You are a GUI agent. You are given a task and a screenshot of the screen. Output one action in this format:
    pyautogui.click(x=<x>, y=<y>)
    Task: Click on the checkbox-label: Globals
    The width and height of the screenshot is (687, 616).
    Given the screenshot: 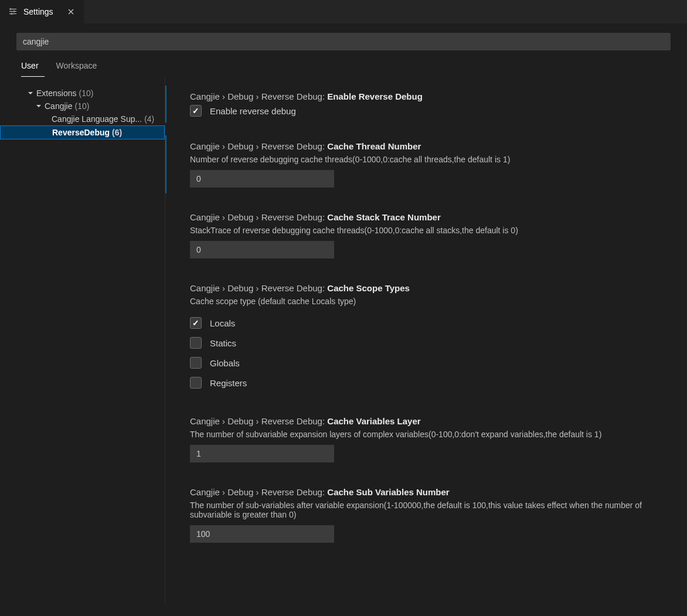 What is the action you would take?
    pyautogui.click(x=225, y=363)
    